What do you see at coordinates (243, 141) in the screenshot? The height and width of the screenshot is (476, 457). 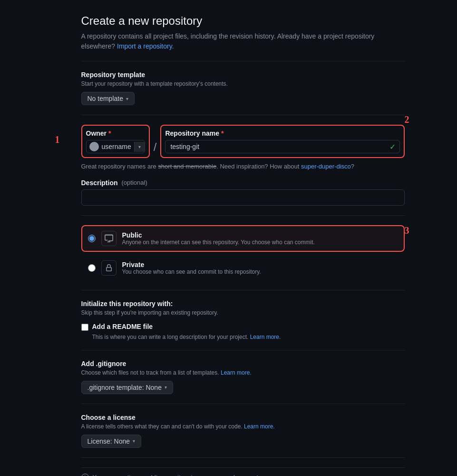 I see `owner-repo-row: Owner * username ▾ / Repository name *` at bounding box center [243, 141].